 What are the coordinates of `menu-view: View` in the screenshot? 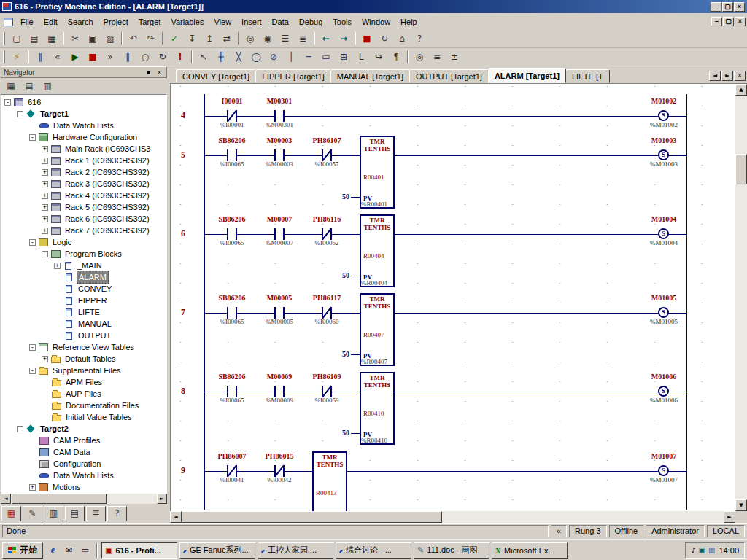 It's located at (222, 22).